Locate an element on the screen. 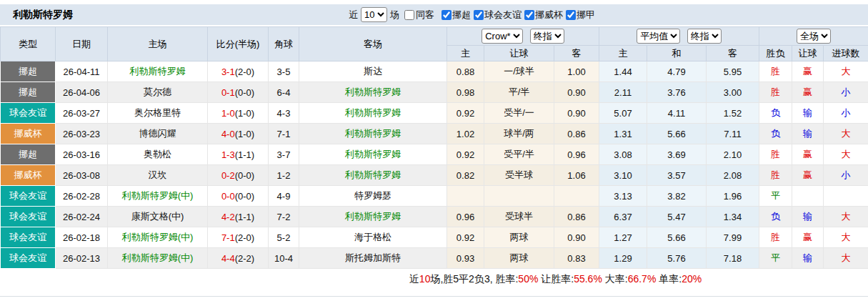 This screenshot has height=301, width=868. euro-away-odds: 2.08 is located at coordinates (733, 176).